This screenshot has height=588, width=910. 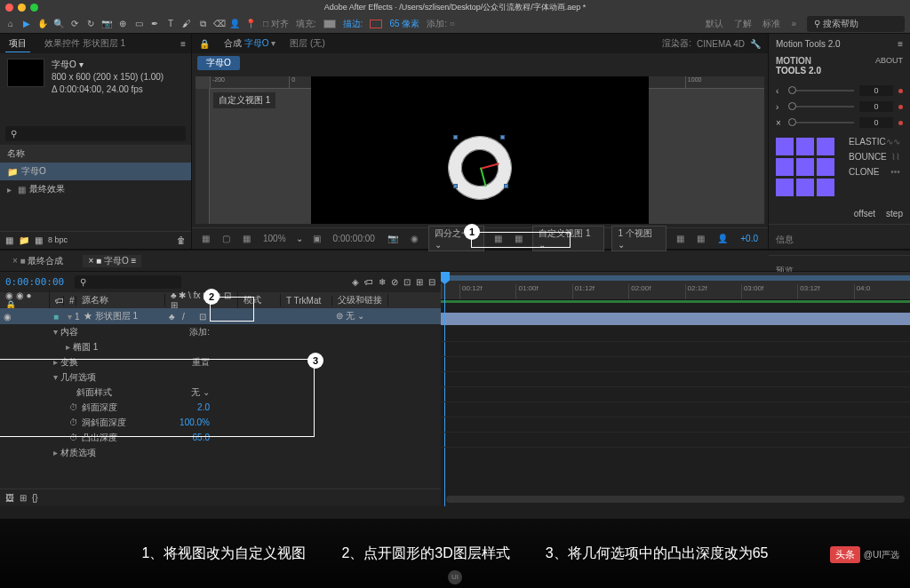 What do you see at coordinates (11, 190) in the screenshot?
I see `twirl-icon: ▸` at bounding box center [11, 190].